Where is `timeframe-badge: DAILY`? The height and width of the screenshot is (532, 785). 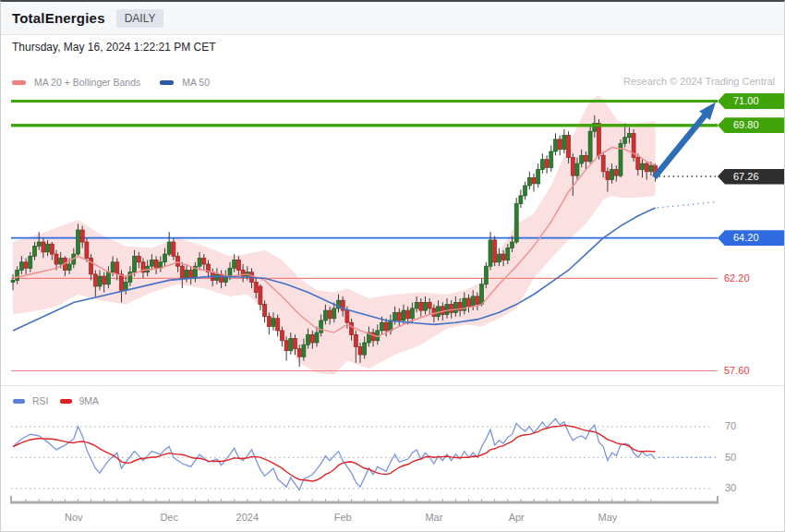 timeframe-badge: DAILY is located at coordinates (140, 18).